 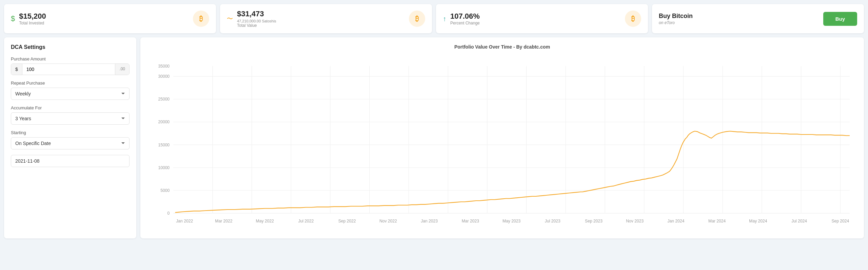 I want to click on starting-select: On Specific Date From Beginning Last Mon…, so click(x=70, y=143).